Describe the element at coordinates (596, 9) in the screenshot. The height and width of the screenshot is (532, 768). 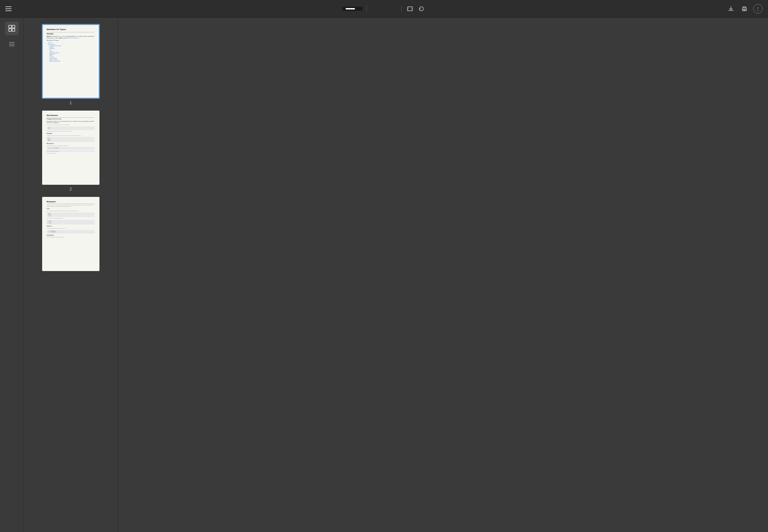
I see `toolbar-right: ⋮` at that location.